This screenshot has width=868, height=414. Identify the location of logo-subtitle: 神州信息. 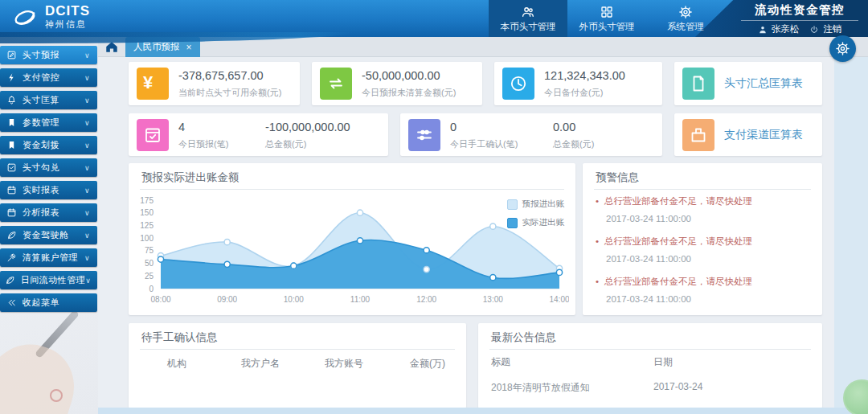
(68, 24).